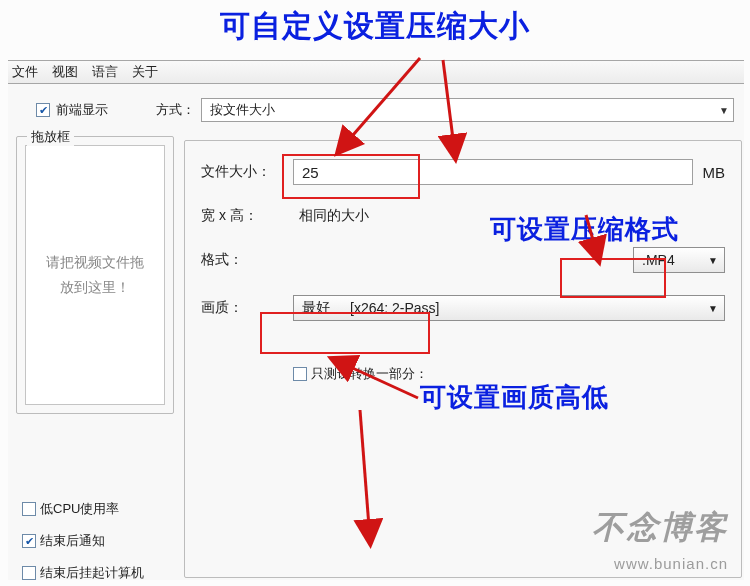 The image size is (750, 586). What do you see at coordinates (105, 72) in the screenshot?
I see `menu-language: 语言` at bounding box center [105, 72].